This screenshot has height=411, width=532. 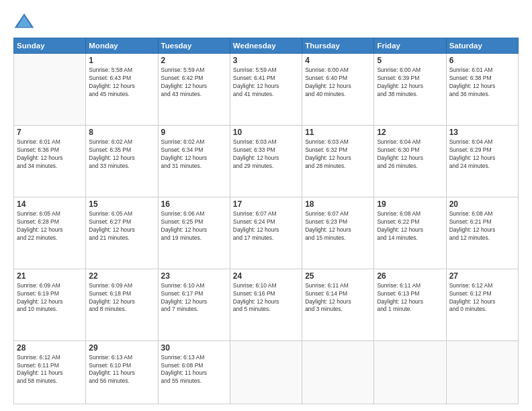 I want to click on day-number: 27, so click(x=482, y=276).